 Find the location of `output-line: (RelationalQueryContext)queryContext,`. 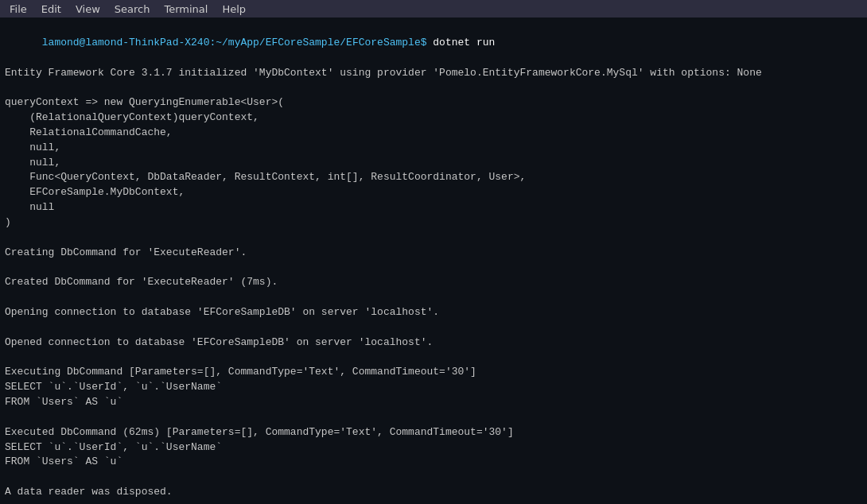

output-line: (RelationalQueryContext)queryContext, is located at coordinates (434, 118).